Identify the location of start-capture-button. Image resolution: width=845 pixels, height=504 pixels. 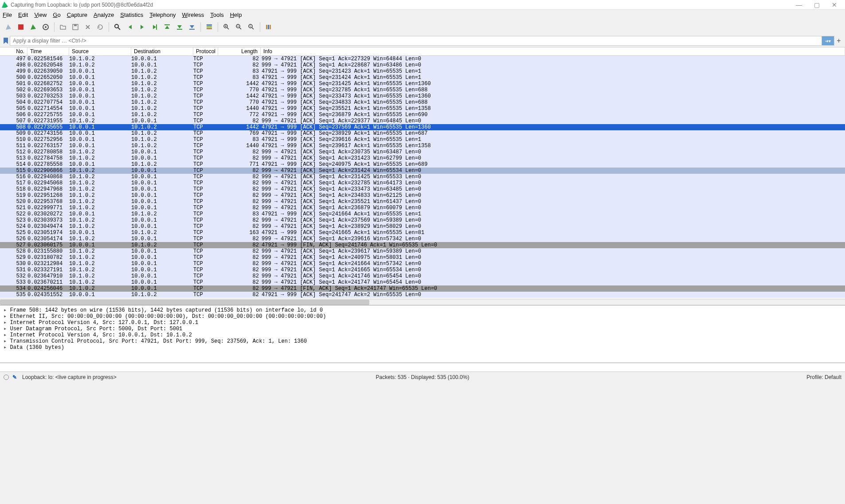
(8, 27).